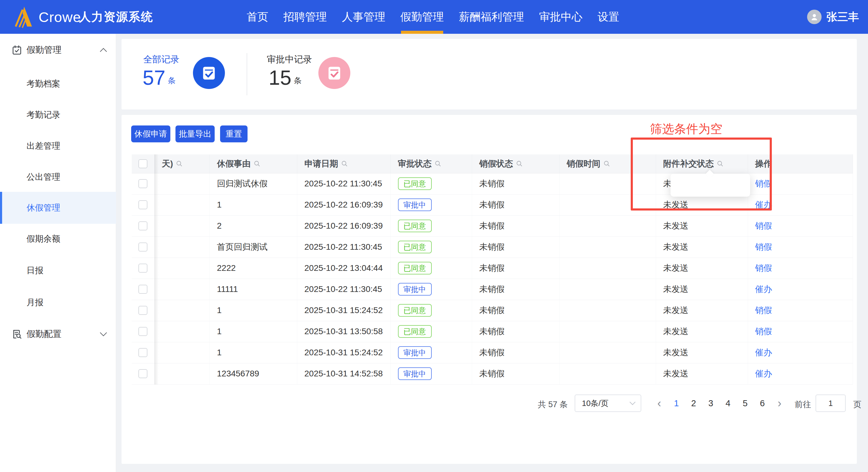 The width and height of the screenshot is (868, 472). Describe the element at coordinates (58, 334) in the screenshot. I see `sidebar-group-attendance-config: 假勤配置` at that location.